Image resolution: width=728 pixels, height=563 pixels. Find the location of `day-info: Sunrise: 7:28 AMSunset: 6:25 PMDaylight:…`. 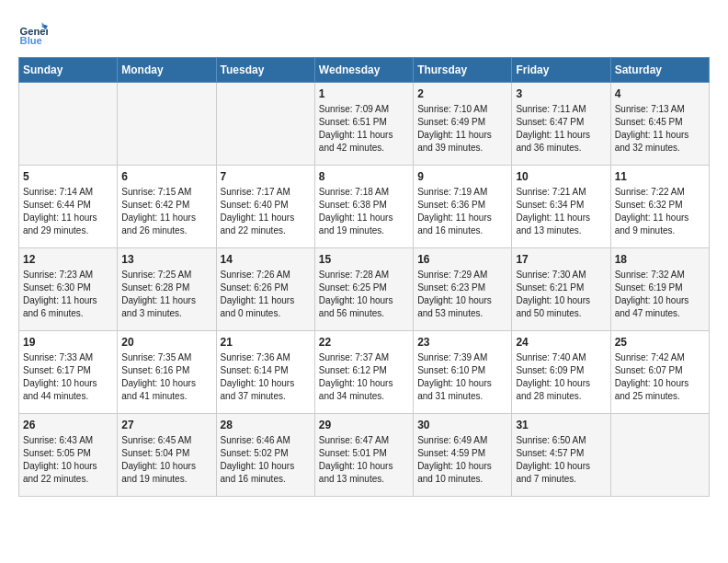

day-info: Sunrise: 7:28 AMSunset: 6:25 PMDaylight:… is located at coordinates (364, 294).